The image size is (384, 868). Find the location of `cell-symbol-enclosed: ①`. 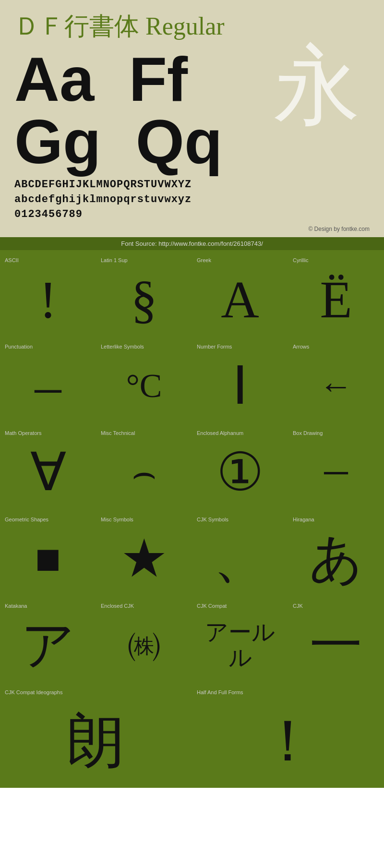

cell-symbol-enclosed: ① is located at coordinates (240, 472).